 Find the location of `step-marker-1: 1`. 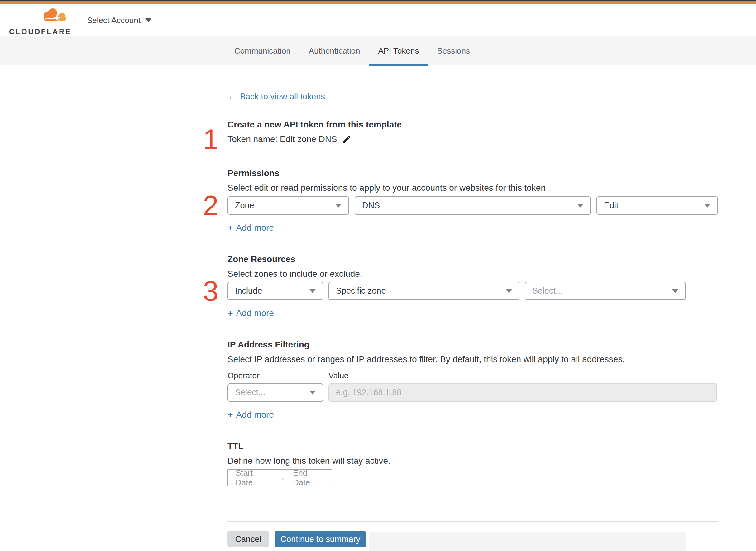

step-marker-1: 1 is located at coordinates (211, 139).